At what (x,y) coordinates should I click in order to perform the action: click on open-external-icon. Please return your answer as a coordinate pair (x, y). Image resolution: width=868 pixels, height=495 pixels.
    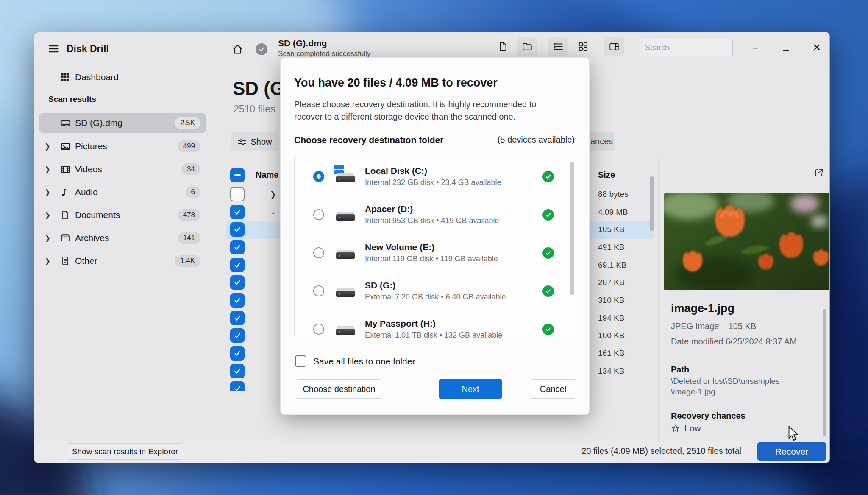
    Looking at the image, I should click on (819, 173).